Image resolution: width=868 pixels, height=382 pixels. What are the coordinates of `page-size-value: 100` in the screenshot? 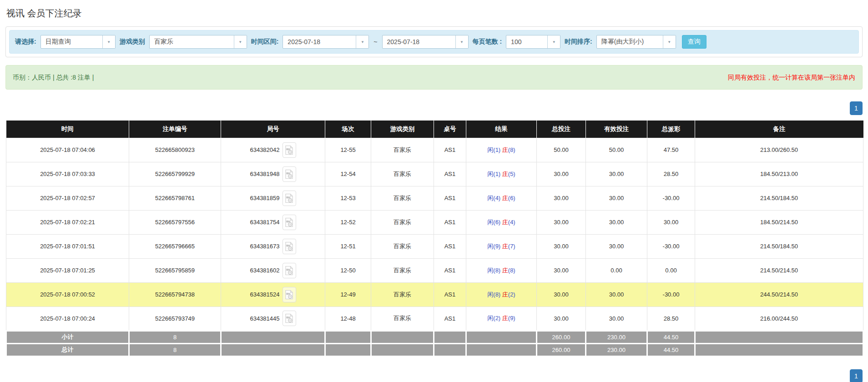 It's located at (527, 42).